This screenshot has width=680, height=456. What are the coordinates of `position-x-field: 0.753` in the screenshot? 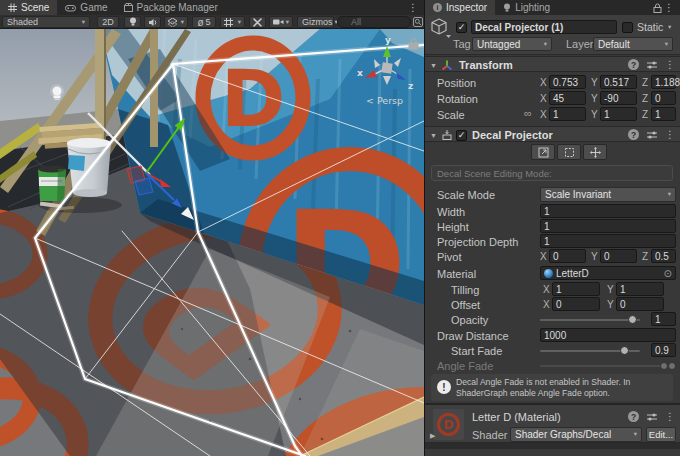 It's located at (568, 82).